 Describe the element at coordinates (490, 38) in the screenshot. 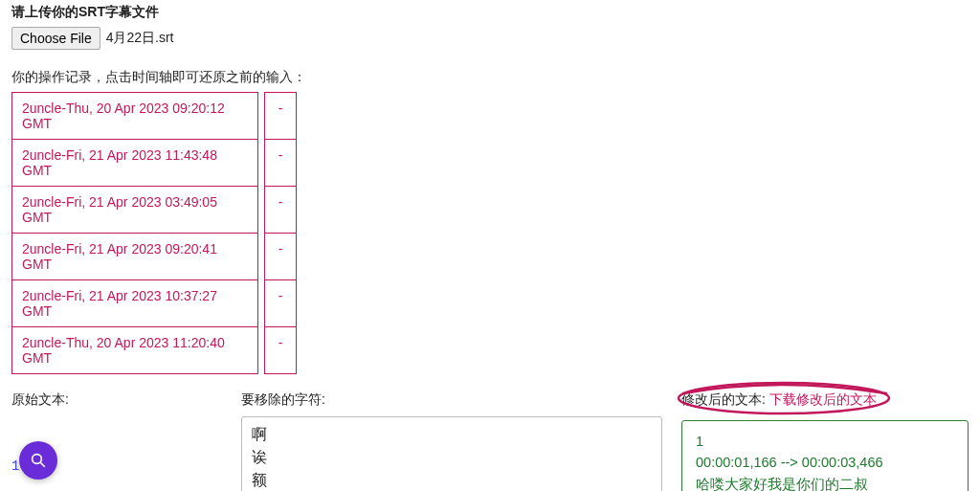

I see `file-upload-row: Choose File 4月22日.srt` at that location.